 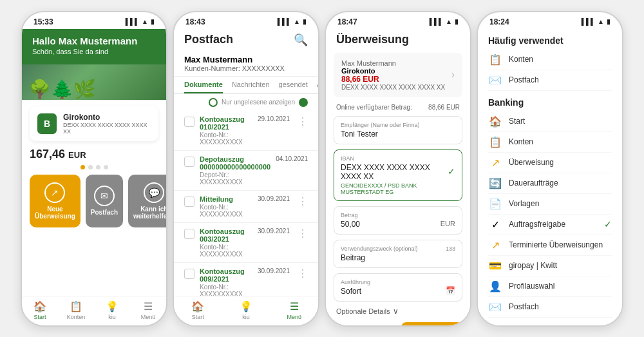 What do you see at coordinates (153, 22) in the screenshot?
I see `battery-icon: ▮` at bounding box center [153, 22].